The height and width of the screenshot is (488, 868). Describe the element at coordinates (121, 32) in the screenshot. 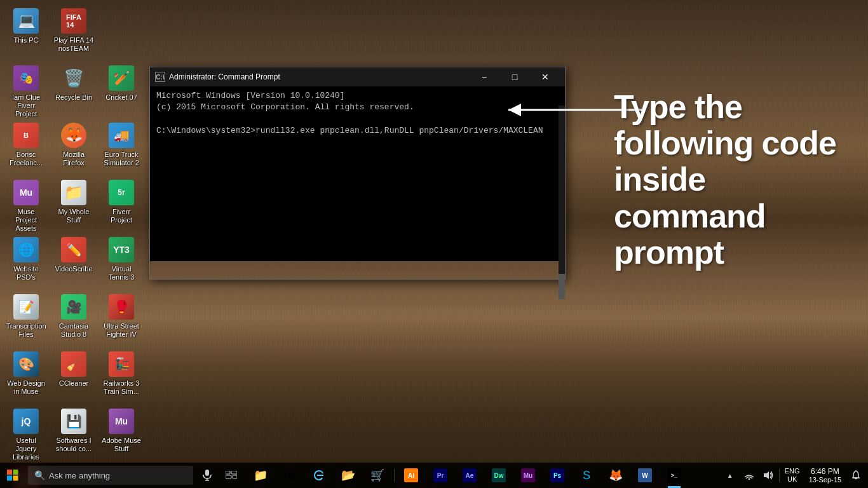

I see `desktop-icon-winnie-offset` at that location.